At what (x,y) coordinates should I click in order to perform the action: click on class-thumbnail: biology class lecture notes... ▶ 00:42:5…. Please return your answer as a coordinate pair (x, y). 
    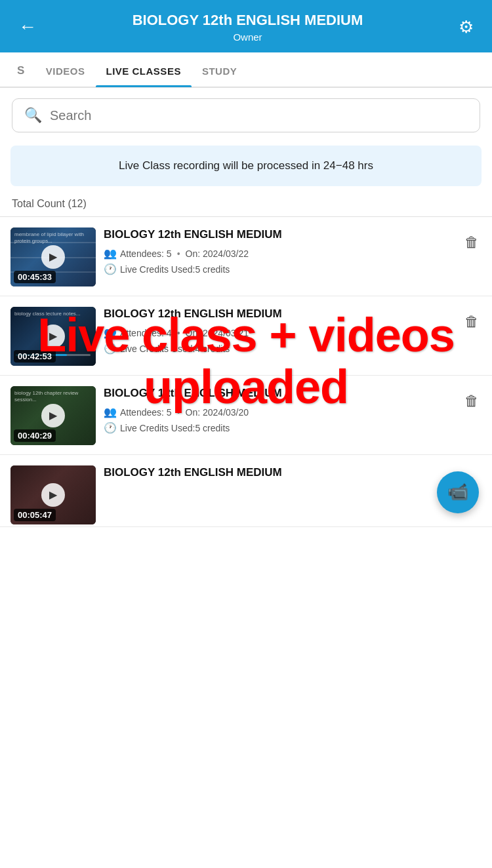
    Looking at the image, I should click on (53, 336).